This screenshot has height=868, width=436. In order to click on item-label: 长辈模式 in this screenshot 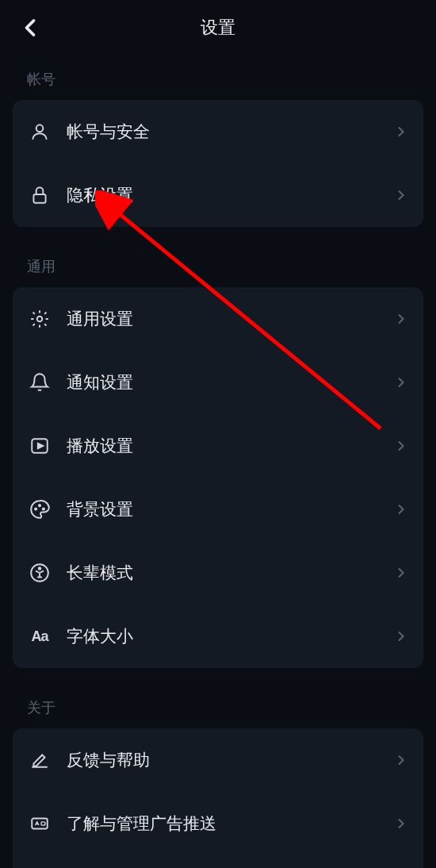, I will do `click(230, 573)`.